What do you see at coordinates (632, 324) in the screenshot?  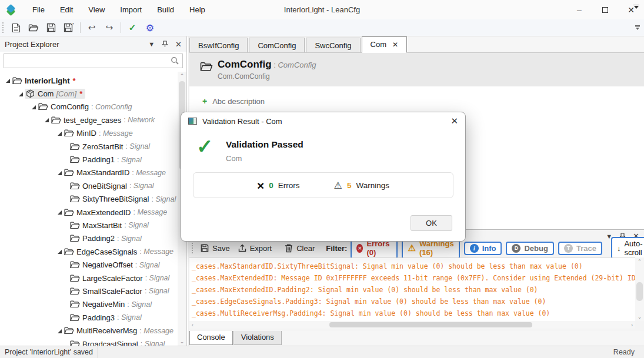 I see `scroll-right-icon: ›` at bounding box center [632, 324].